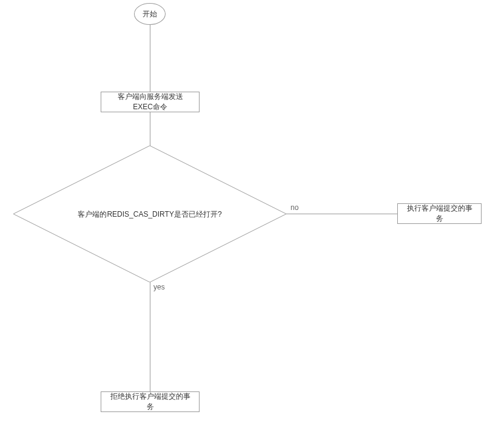  I want to click on edge-label-no: no, so click(295, 208).